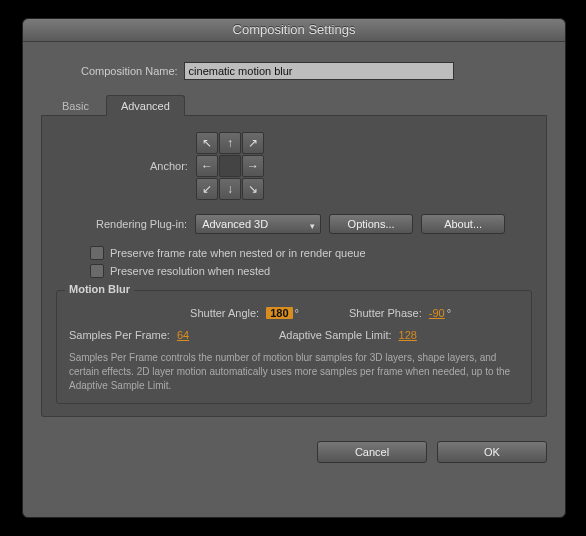 This screenshot has width=586, height=536. What do you see at coordinates (463, 224) in the screenshot?
I see `about-button: About...` at bounding box center [463, 224].